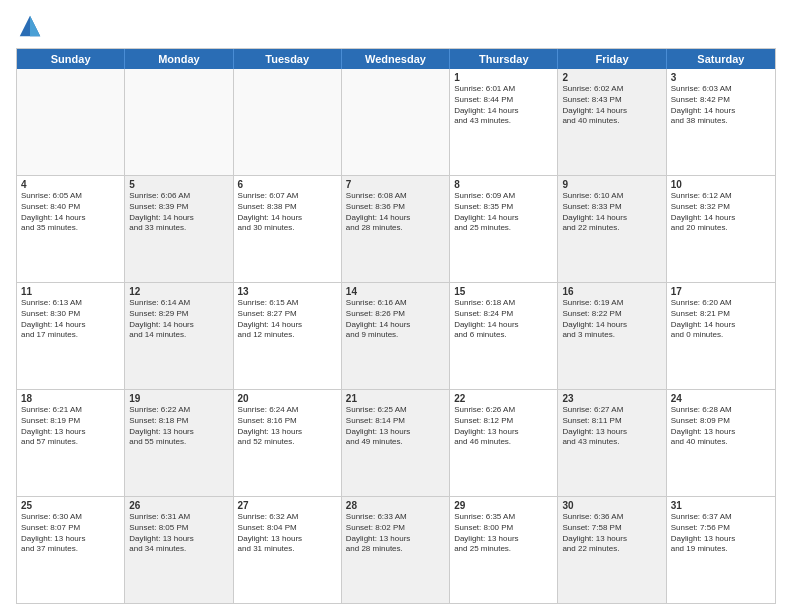 This screenshot has height=612, width=792. Describe the element at coordinates (504, 184) in the screenshot. I see `day-number: 8` at that location.